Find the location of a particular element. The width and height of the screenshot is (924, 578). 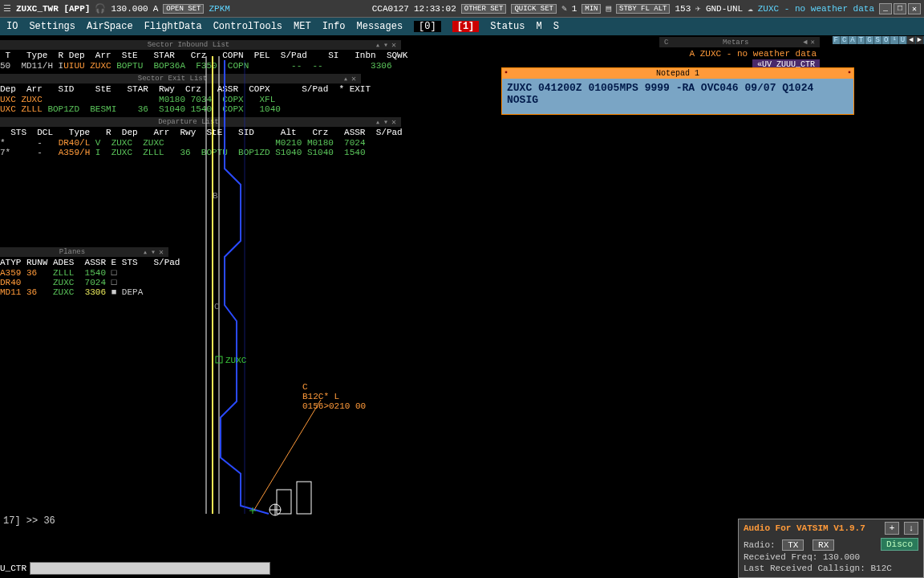

sil-close: ✕ is located at coordinates (394, 45).